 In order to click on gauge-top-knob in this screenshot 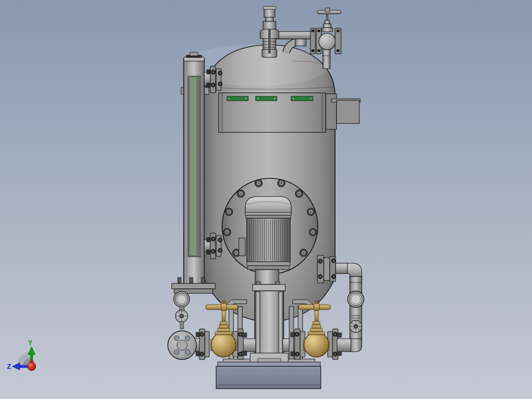, I will do `click(194, 54)`.